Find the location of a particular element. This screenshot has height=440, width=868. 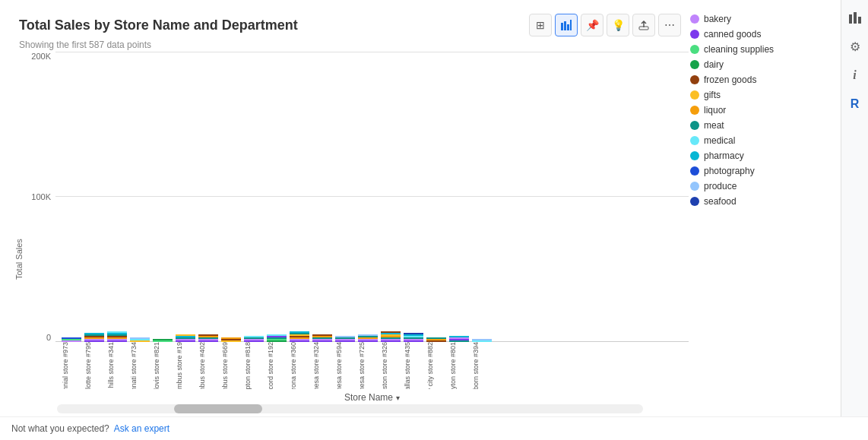

grid-view-button: ⊞ is located at coordinates (540, 25).